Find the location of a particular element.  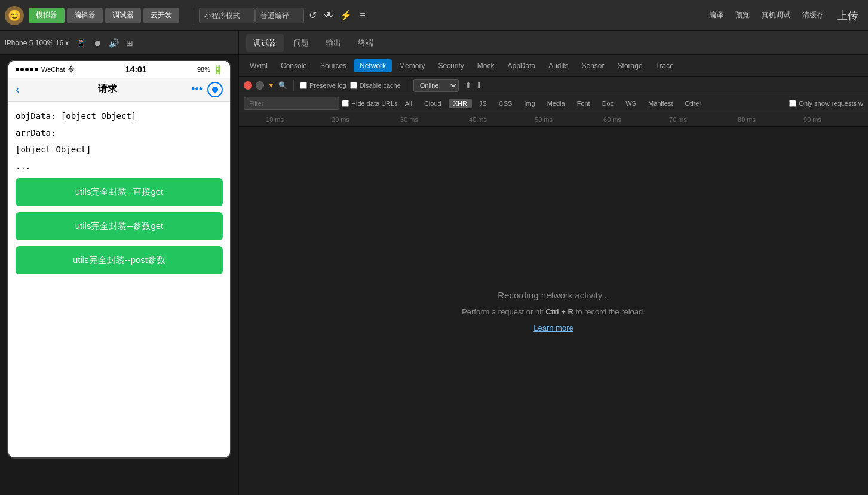

search-icon: 🔍 is located at coordinates (283, 85).